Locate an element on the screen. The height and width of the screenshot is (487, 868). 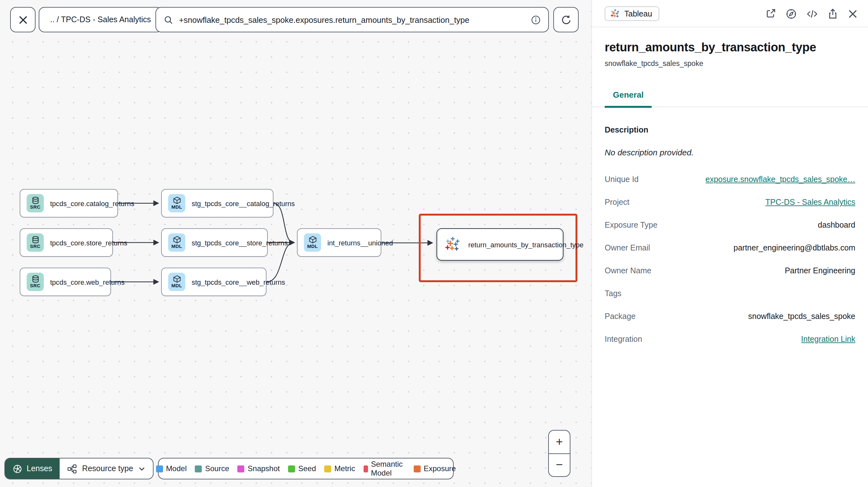
resource-title: return_amounts_by_transaction_type is located at coordinates (730, 47).